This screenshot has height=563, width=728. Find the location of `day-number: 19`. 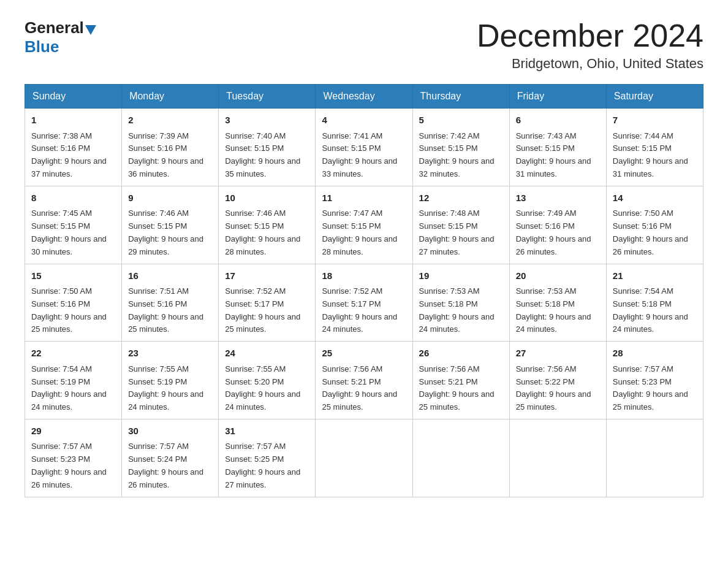

day-number: 19 is located at coordinates (461, 276).